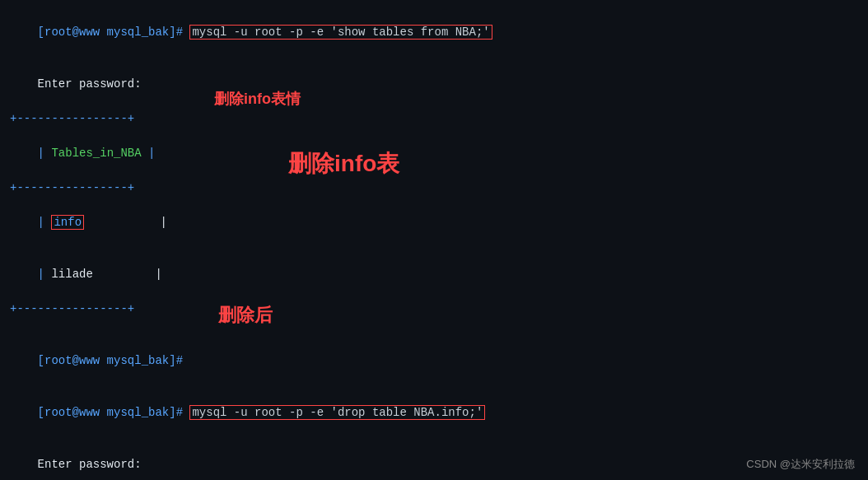 This screenshot has width=868, height=480. Describe the element at coordinates (110, 32) in the screenshot. I see `prompt-1: [root@www mysql_bak]#` at that location.